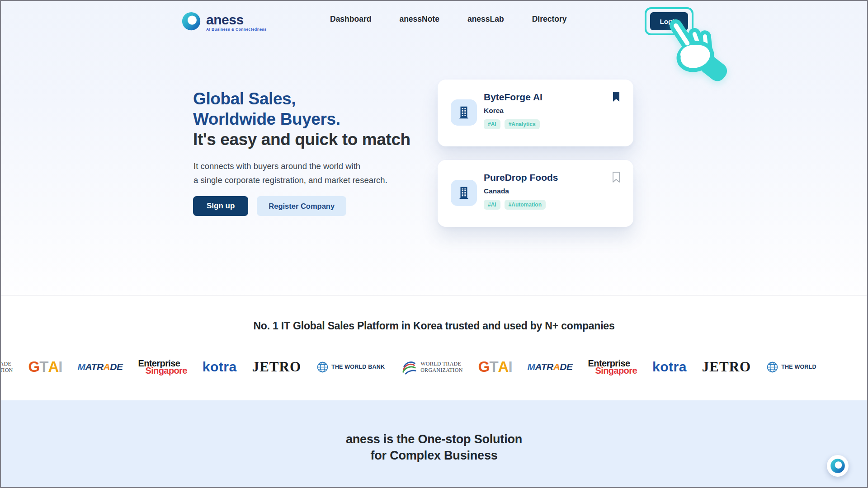 This screenshot has height=488, width=868. I want to click on company-tags: #AI #Automation, so click(514, 205).